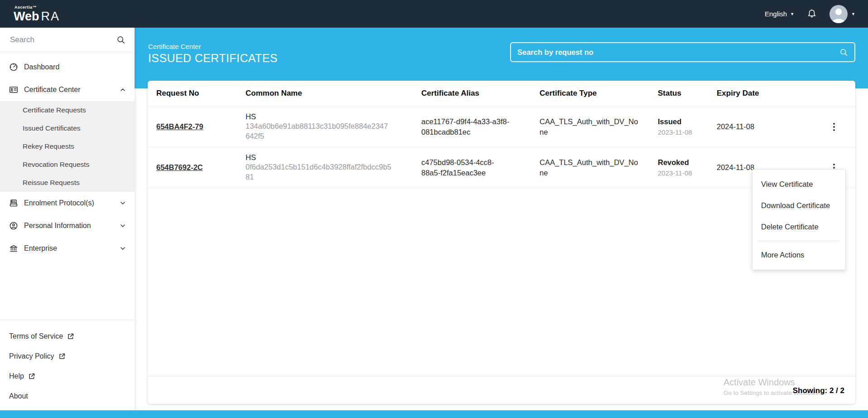 Image resolution: width=868 pixels, height=418 pixels. I want to click on enrolment-protocol-icon, so click(14, 203).